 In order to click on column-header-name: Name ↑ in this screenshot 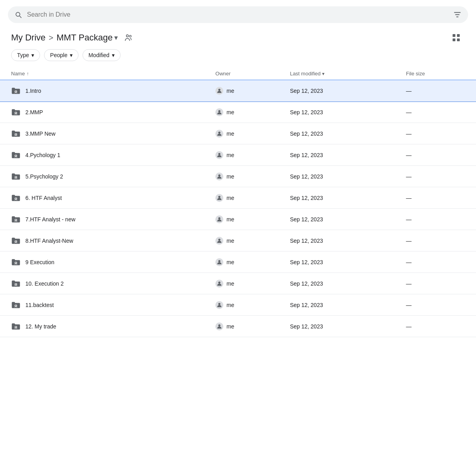, I will do `click(106, 74)`.